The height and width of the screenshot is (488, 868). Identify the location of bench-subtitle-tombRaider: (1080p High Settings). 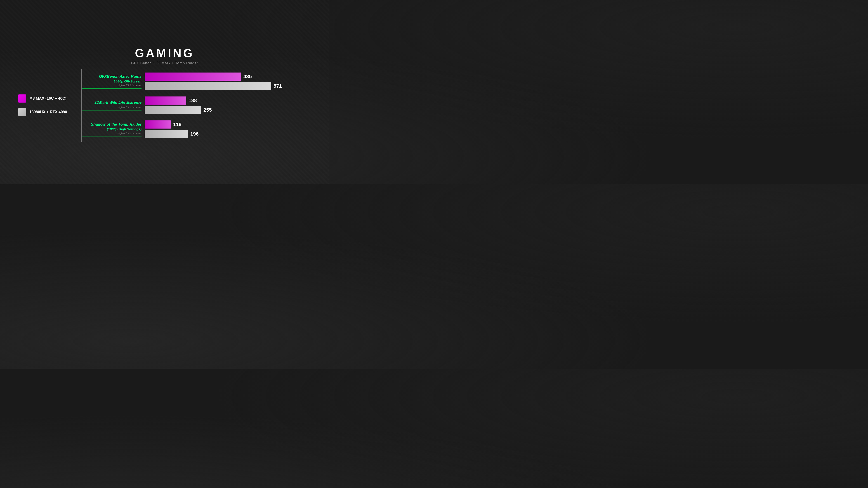
(111, 129).